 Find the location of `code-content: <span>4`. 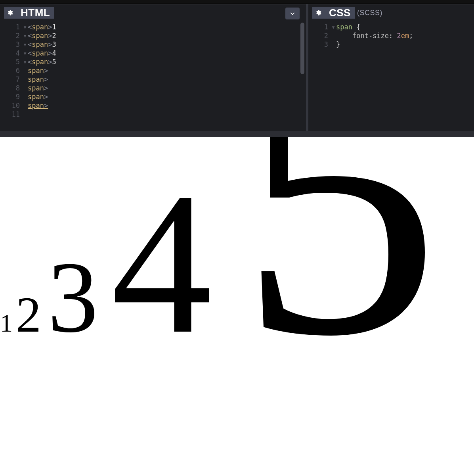

code-content: <span>4 is located at coordinates (167, 53).